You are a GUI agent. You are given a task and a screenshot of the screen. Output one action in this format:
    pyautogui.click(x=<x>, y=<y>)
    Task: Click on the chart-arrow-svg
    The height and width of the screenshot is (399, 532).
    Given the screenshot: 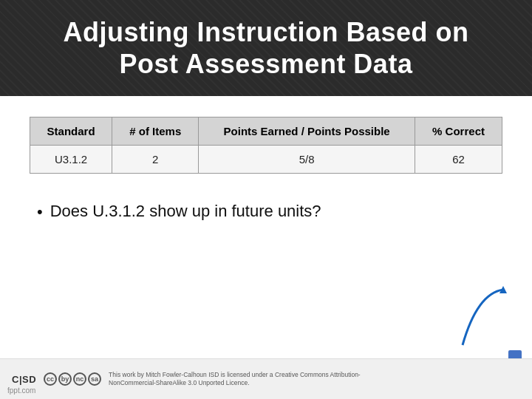 What is the action you would take?
    pyautogui.click(x=485, y=319)
    